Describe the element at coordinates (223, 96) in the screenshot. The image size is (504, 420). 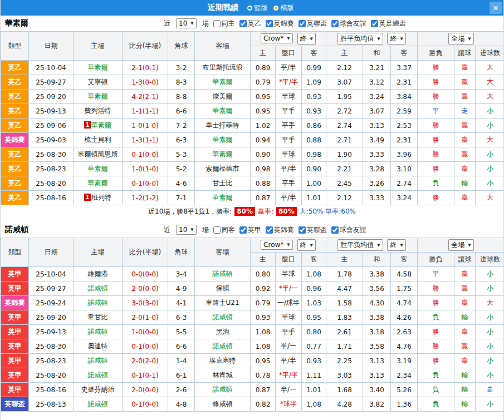
I see `away-team-name: 燦美爾` at that location.